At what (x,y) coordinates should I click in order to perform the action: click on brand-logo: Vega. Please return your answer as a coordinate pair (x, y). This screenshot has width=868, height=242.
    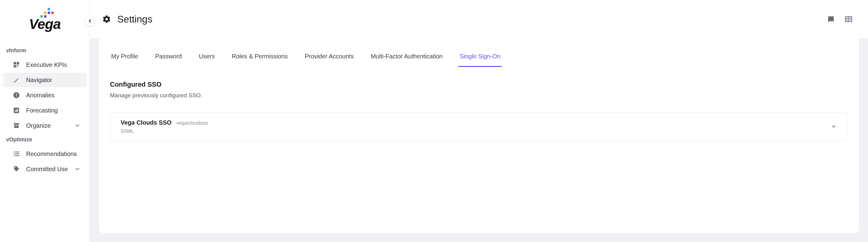
    Looking at the image, I should click on (45, 25).